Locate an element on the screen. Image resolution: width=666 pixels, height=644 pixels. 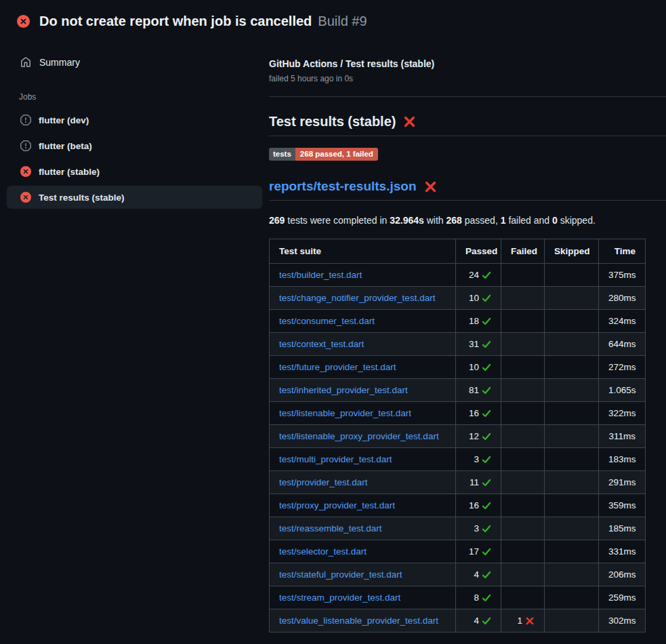
jobs-list: flutter (dev)flutter (beta)flutter (stab… is located at coordinates (134, 159).